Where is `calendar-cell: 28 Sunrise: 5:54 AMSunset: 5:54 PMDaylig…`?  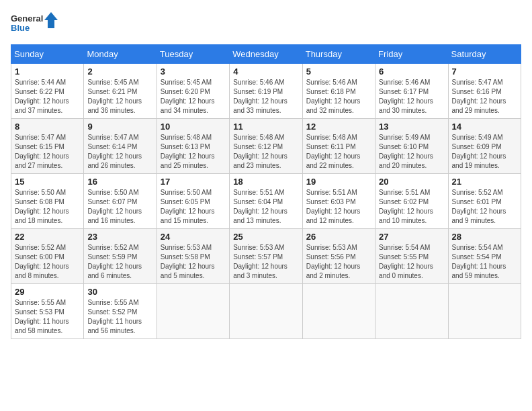
calendar-cell: 28 Sunrise: 5:54 AMSunset: 5:54 PMDaylig… is located at coordinates (484, 257).